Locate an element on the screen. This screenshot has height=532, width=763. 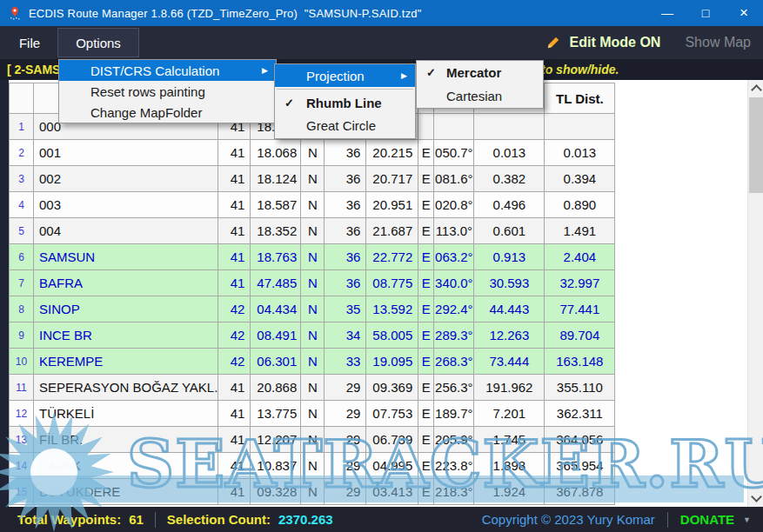
cell-tl-dist: 2.404 is located at coordinates (579, 257).